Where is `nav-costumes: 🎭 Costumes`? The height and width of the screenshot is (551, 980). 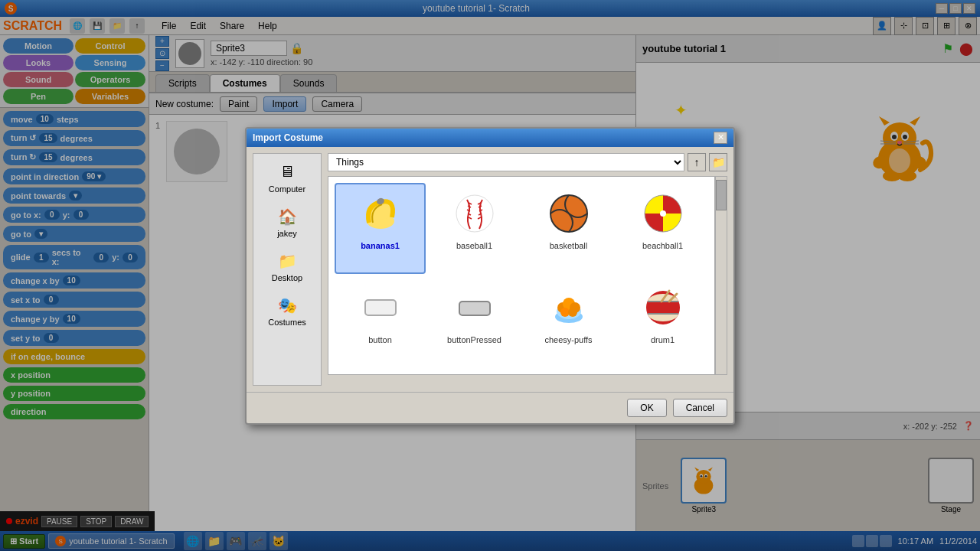
nav-costumes: 🎭 Costumes is located at coordinates (287, 311).